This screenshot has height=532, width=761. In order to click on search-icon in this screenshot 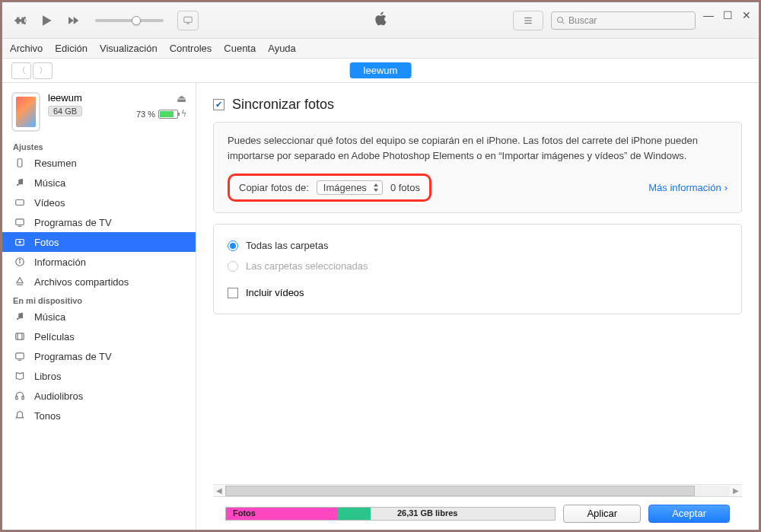, I will do `click(561, 21)`.